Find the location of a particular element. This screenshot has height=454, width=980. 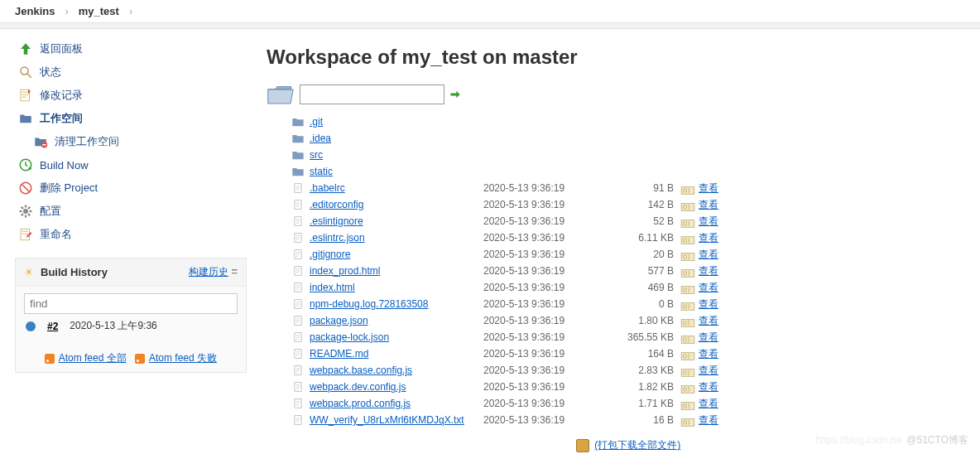

sidebar-item-label: 重命名 is located at coordinates (56, 234).